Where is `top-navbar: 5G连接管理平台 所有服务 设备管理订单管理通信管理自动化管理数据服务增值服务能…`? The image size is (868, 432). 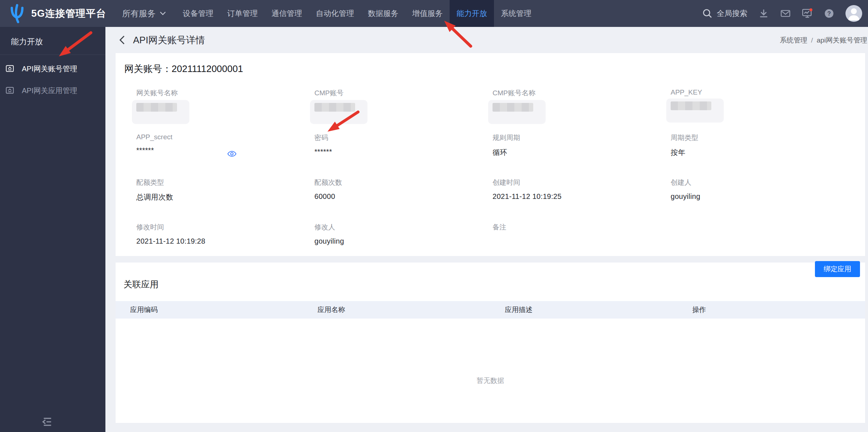 top-navbar: 5G连接管理平台 所有服务 设备管理订单管理通信管理自动化管理数据服务增值服务能… is located at coordinates (434, 13).